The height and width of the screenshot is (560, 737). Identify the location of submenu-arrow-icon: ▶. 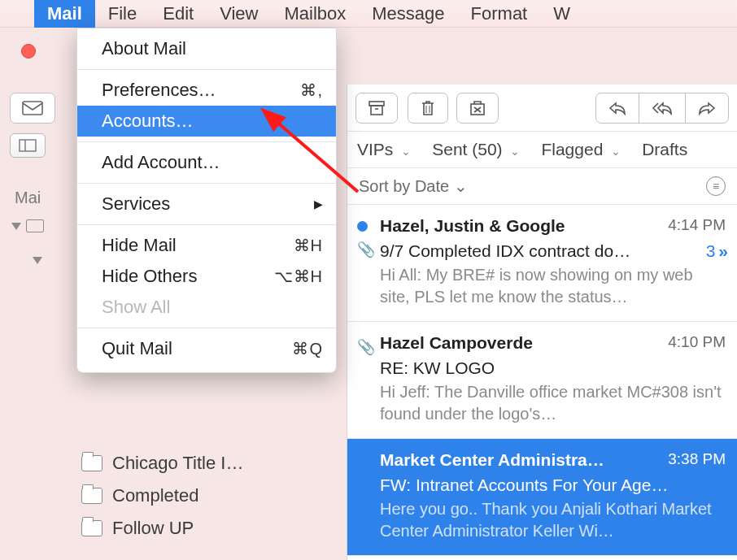
(319, 204).